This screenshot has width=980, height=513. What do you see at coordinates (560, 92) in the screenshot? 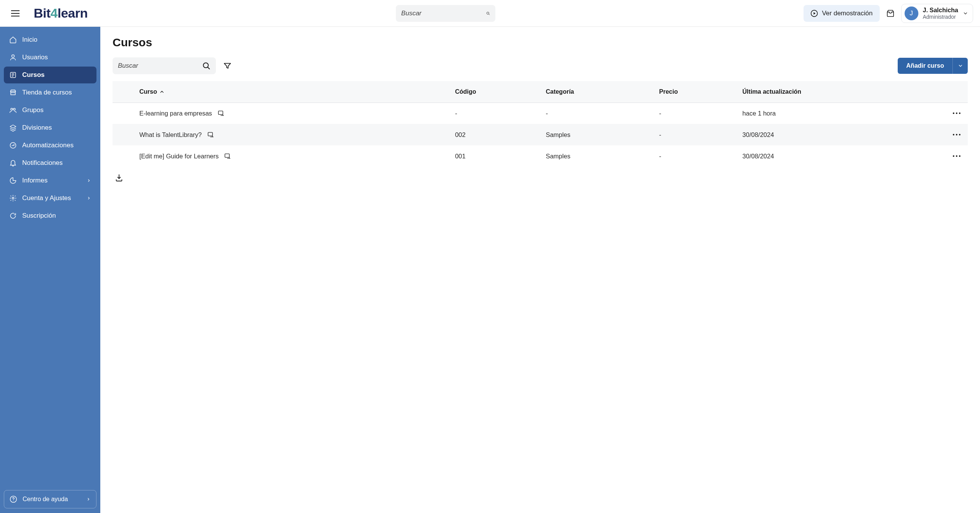
I see `col-category-label: Categoría` at bounding box center [560, 92].